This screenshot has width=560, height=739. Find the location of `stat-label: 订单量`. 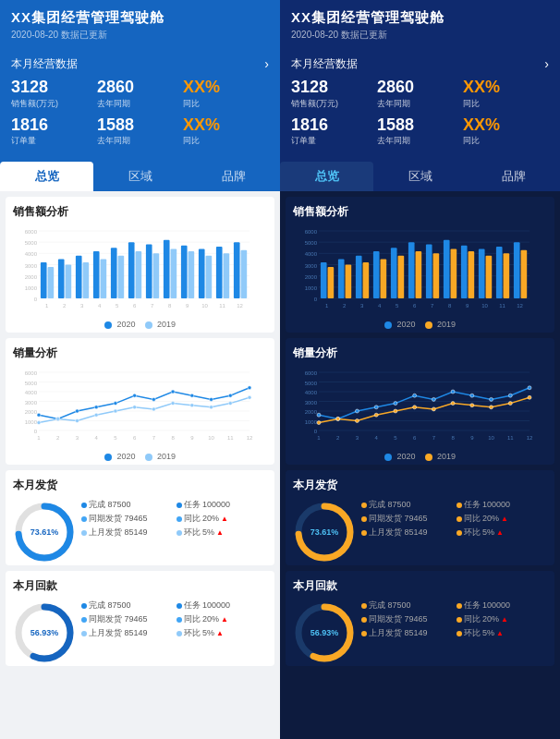

stat-label: 订单量 is located at coordinates (54, 140).